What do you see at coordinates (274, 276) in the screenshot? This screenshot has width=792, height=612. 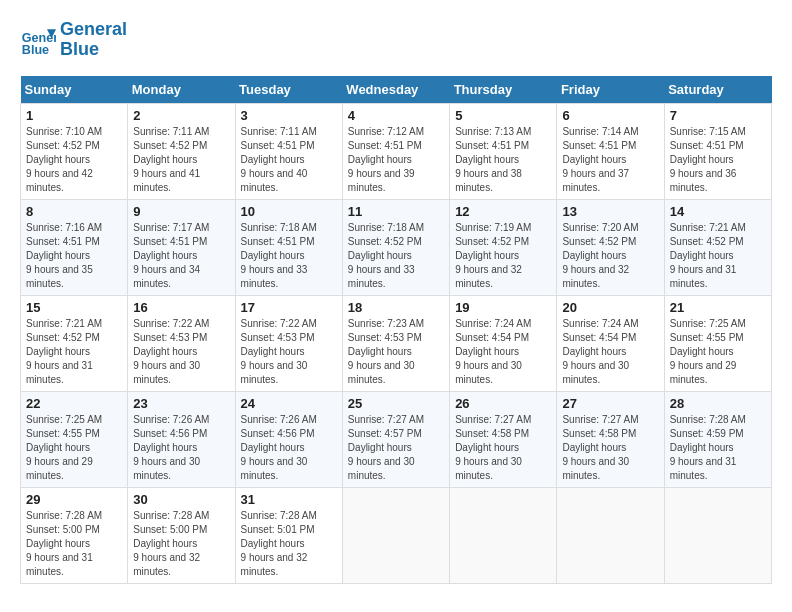 I see `daylight-duration: 9 hours and 33 minutes.` at bounding box center [274, 276].